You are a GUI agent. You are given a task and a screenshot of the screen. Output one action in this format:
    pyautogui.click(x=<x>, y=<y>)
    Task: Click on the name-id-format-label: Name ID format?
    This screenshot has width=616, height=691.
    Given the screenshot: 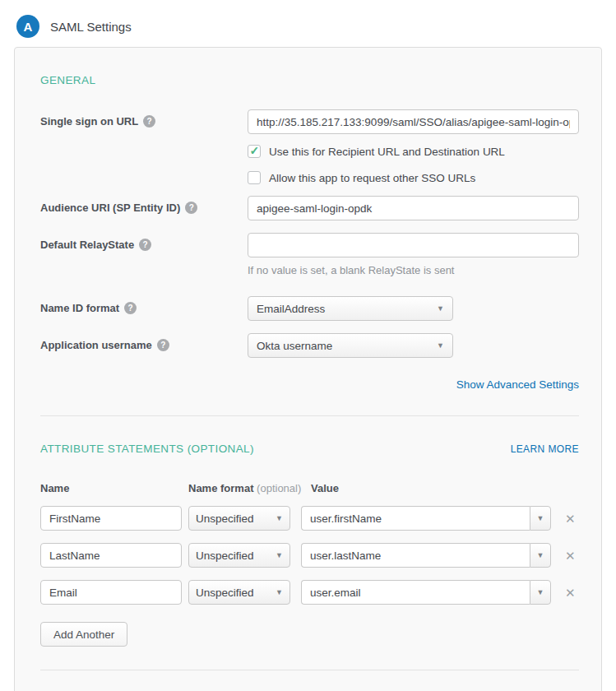 What is the action you would take?
    pyautogui.click(x=144, y=305)
    